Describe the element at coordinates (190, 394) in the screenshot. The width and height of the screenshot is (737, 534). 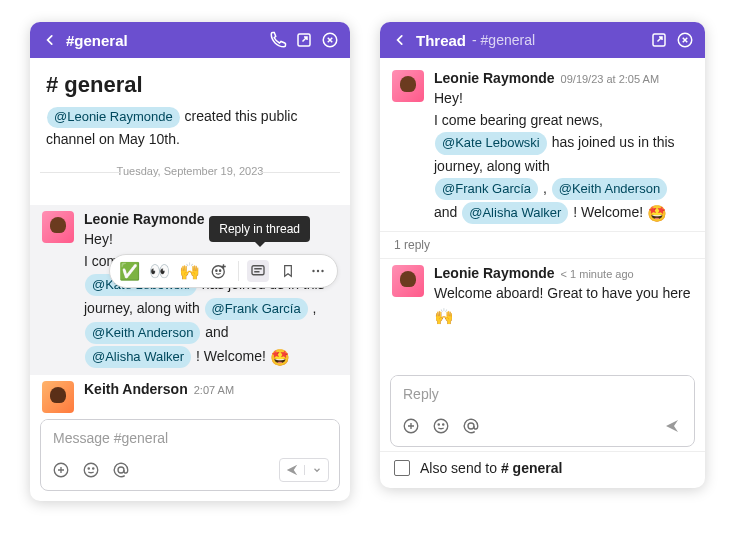
I see `message-row: Keith Anderson 2:07 AM` at that location.